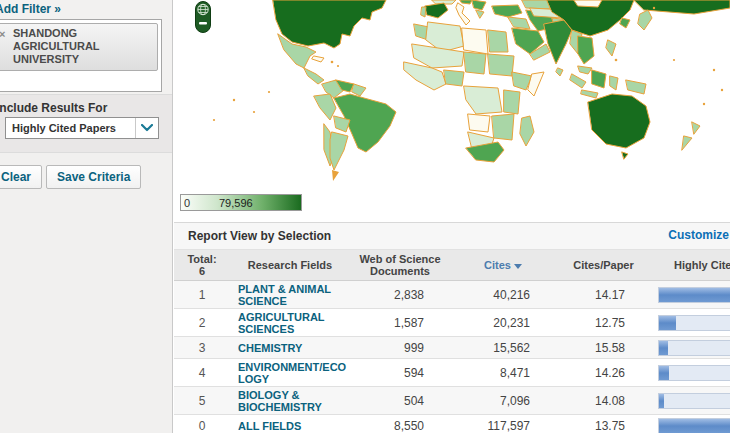 The width and height of the screenshot is (730, 433). Describe the element at coordinates (507, 11) in the screenshot. I see `country-turkey` at that location.